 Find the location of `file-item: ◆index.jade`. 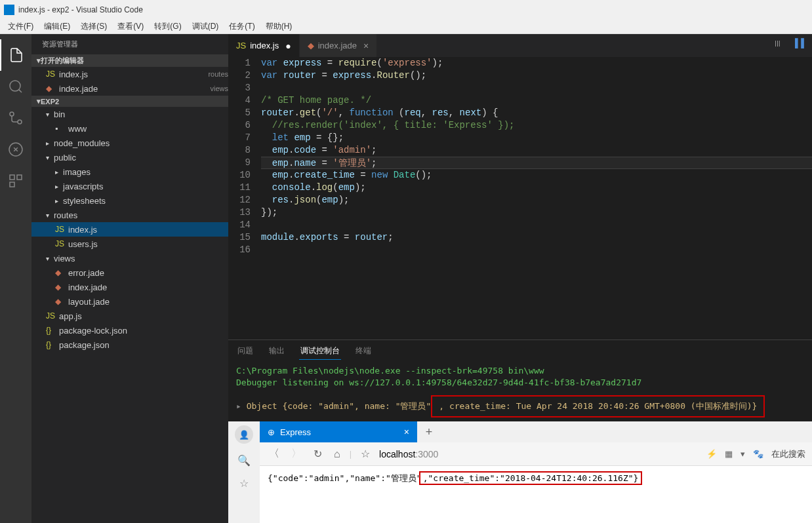

file-item: ◆index.jade is located at coordinates (130, 287).